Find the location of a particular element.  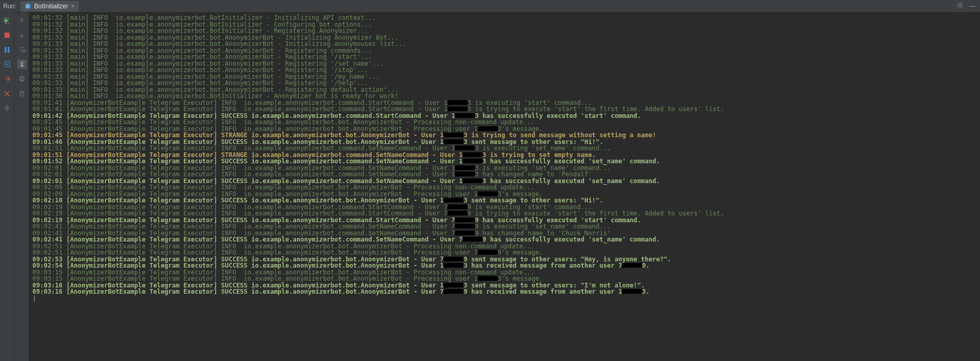

soft-wrap-icon is located at coordinates (22, 50).